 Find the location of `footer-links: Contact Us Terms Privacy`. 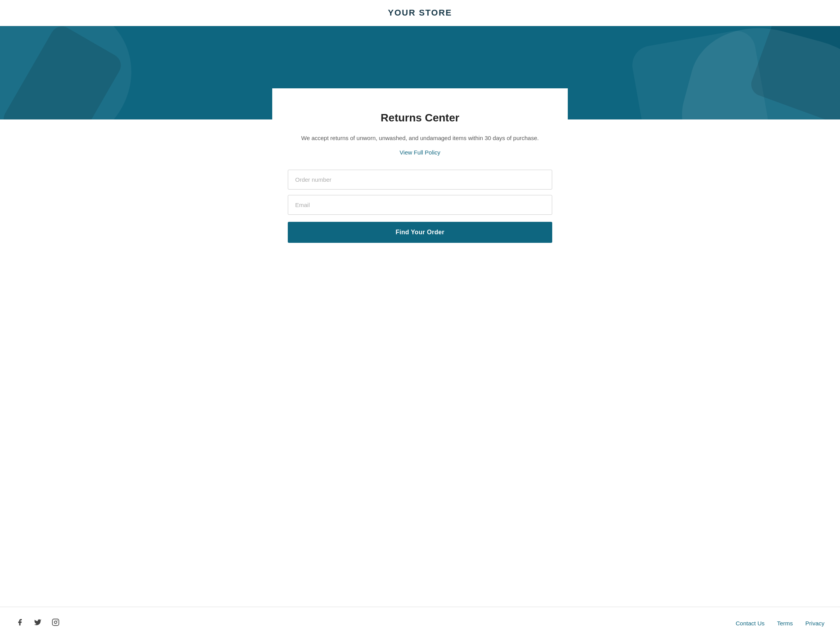

footer-links: Contact Us Terms Privacy is located at coordinates (780, 623).